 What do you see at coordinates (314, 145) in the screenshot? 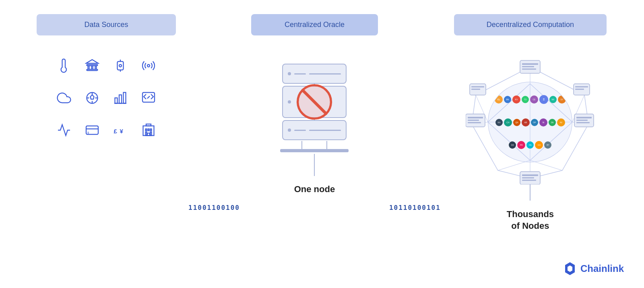
I see `server-stand` at bounding box center [314, 145].